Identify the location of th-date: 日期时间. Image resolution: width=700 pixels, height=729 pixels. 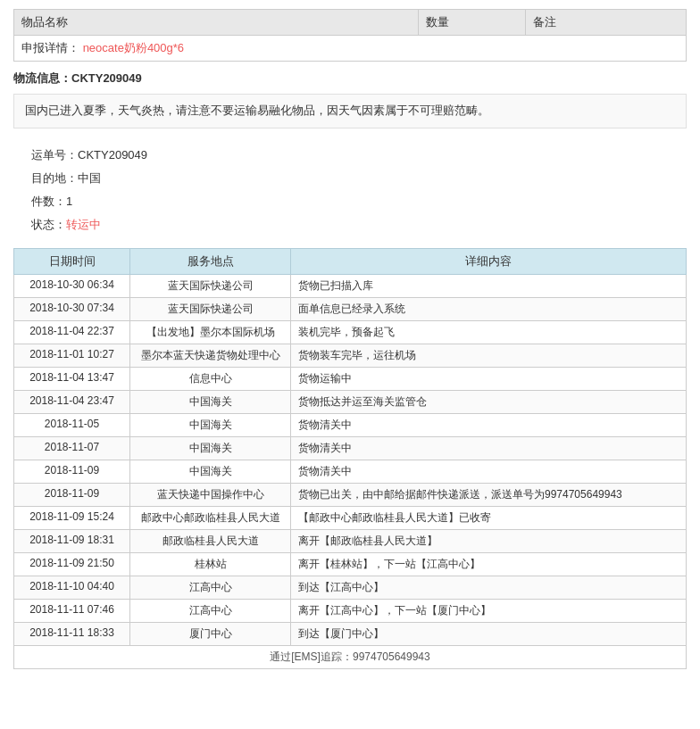
(72, 261).